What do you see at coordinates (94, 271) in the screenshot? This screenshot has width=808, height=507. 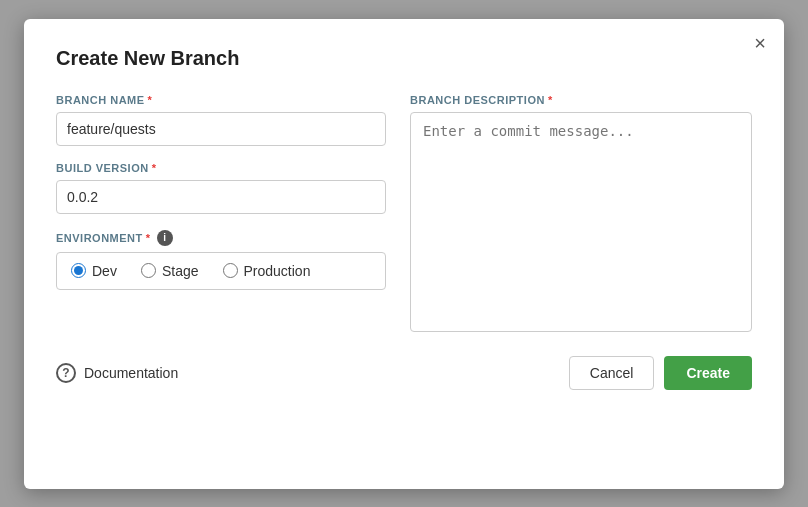 I see `radio-dev: Dev` at bounding box center [94, 271].